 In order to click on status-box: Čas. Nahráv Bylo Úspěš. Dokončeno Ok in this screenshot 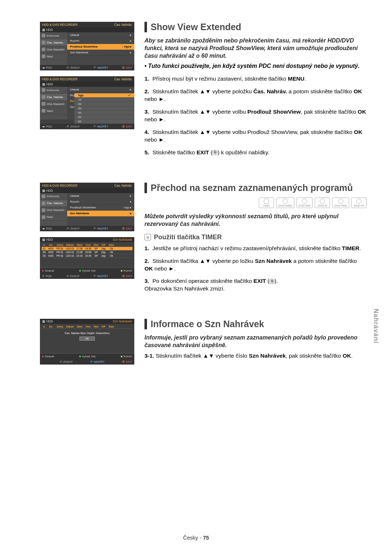, I will do `click(87, 336)`.